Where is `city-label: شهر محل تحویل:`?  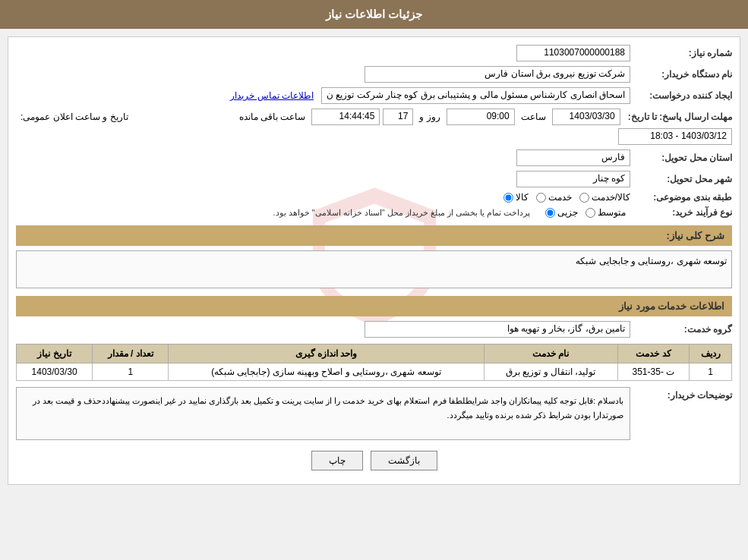
city-label: شهر محل تحویل: is located at coordinates (683, 179).